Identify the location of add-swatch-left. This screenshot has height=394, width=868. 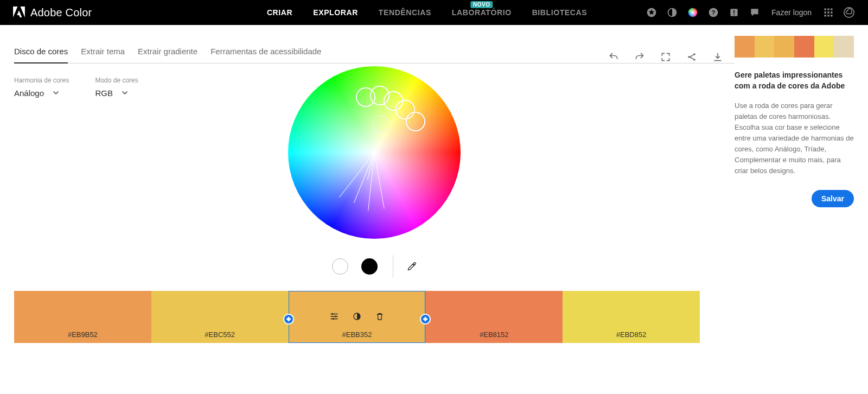
(289, 319).